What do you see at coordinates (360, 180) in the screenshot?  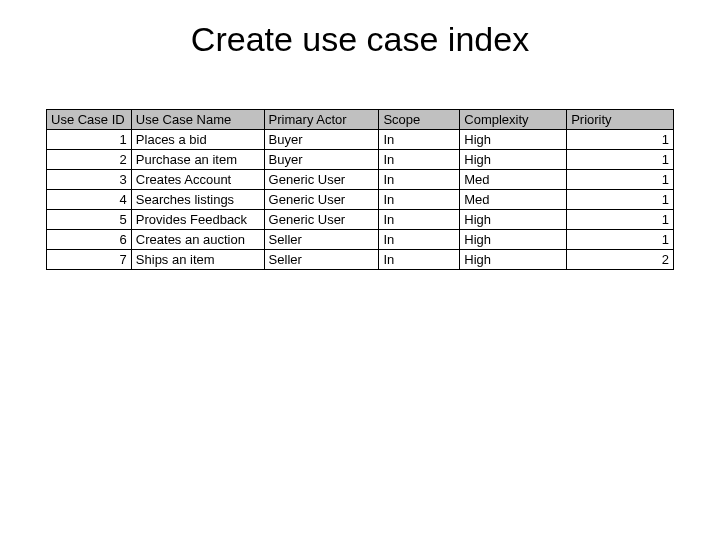 I see `table-row: 3 Creates Account Generic User In Med 1` at bounding box center [360, 180].